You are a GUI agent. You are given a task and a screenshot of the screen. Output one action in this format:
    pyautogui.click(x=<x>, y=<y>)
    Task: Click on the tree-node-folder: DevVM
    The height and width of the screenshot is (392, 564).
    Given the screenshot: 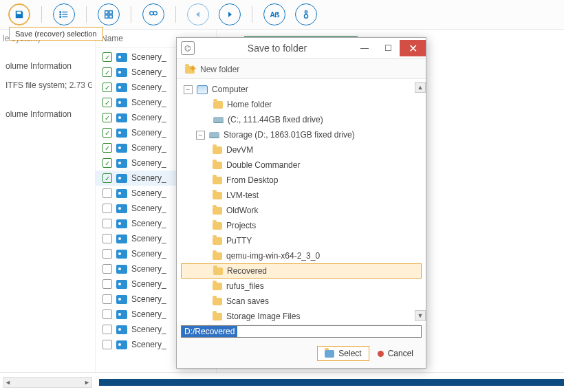 What is the action you would take?
    pyautogui.click(x=301, y=150)
    